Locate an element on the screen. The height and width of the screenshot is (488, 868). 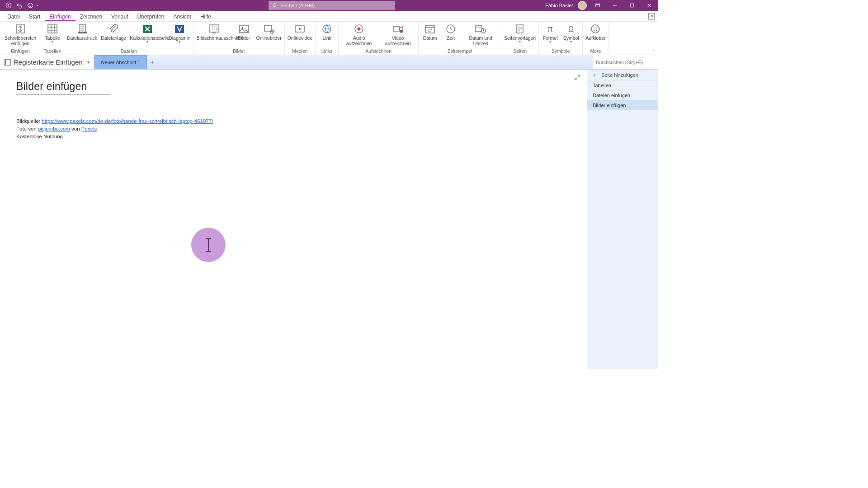
ribbon-insert-space-button: Schreibbereich einfügen is located at coordinates (20, 34).